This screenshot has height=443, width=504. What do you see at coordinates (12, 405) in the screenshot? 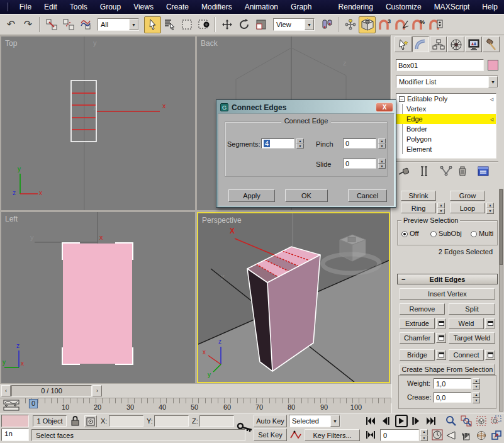
I see `mini-curve-editor-icon` at bounding box center [12, 405].